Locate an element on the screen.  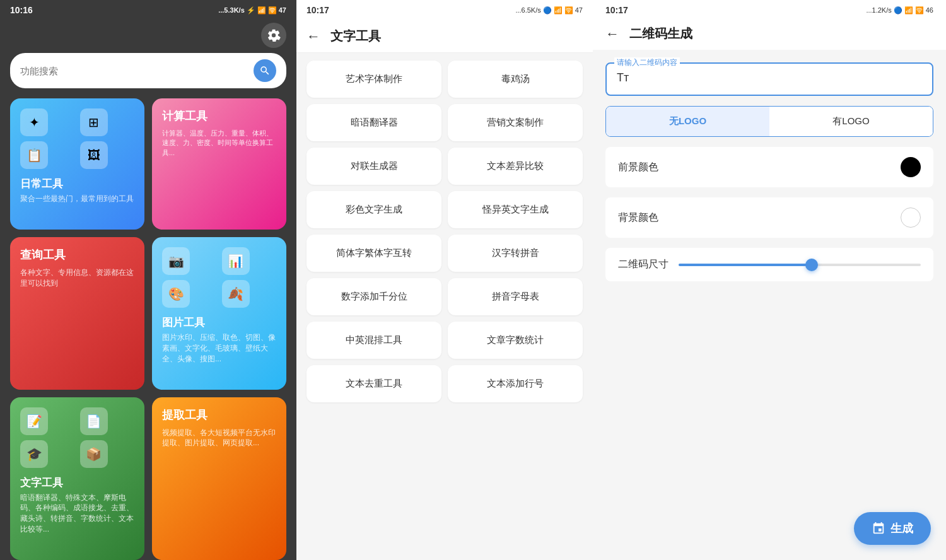
qr-bg-color-row: 背景颜色 is located at coordinates (769, 218).